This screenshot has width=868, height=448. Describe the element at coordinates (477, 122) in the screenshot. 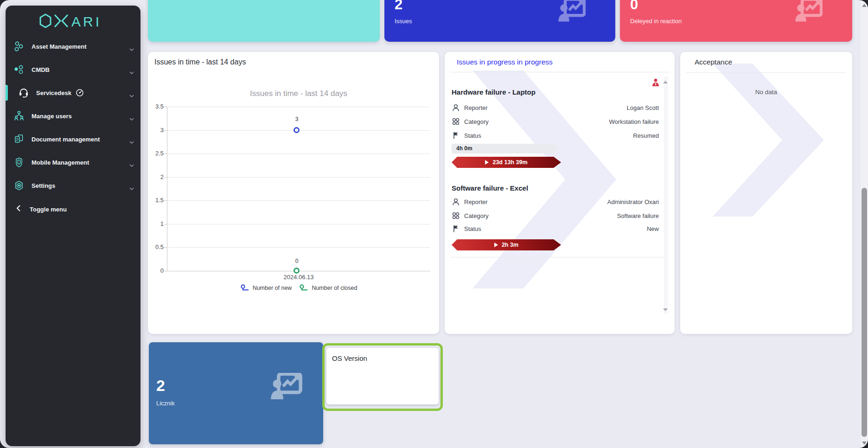

I see `field-label: Category` at that location.